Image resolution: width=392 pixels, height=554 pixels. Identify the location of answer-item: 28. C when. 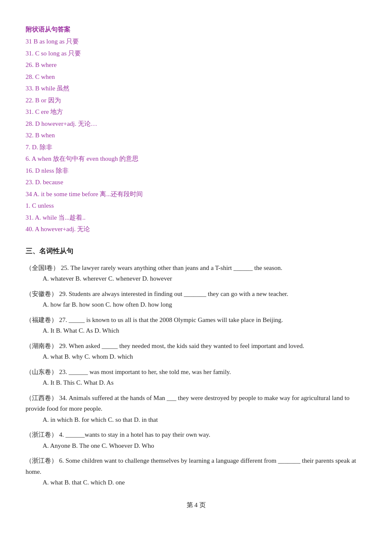
(196, 77).